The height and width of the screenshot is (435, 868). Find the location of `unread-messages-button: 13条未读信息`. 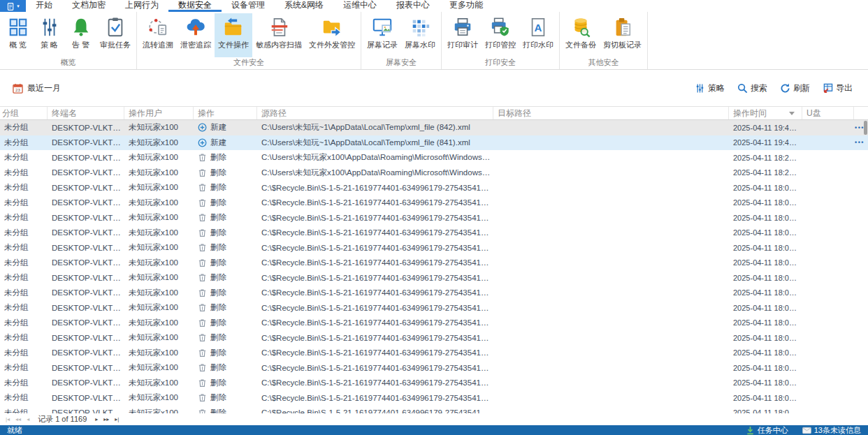

unread-messages-button: 13条未读信息 is located at coordinates (832, 430).